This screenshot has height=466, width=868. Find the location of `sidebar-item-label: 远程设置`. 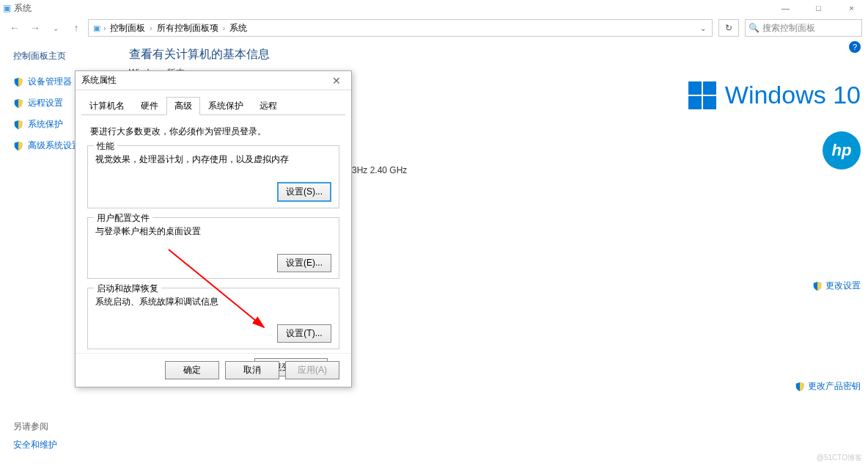

sidebar-item-label: 远程设置 is located at coordinates (45, 103).